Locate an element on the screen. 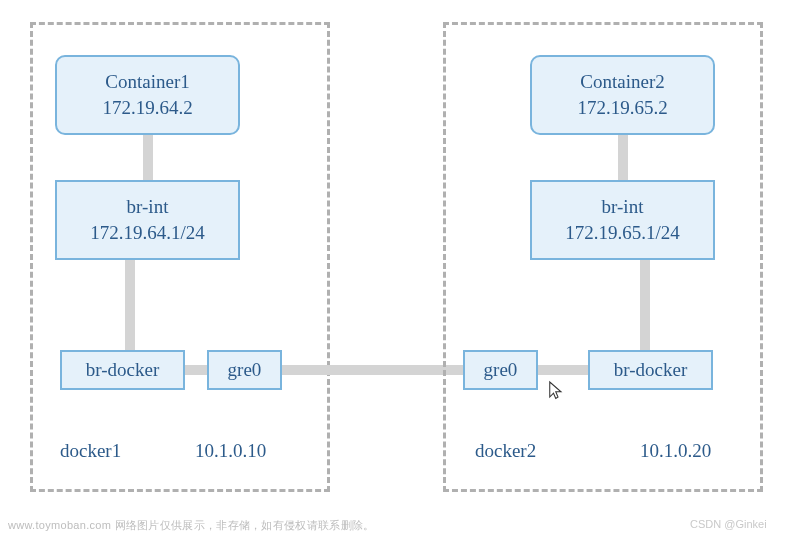 This screenshot has height=537, width=785. watermark-text: CSDN @Ginkei is located at coordinates (728, 524).